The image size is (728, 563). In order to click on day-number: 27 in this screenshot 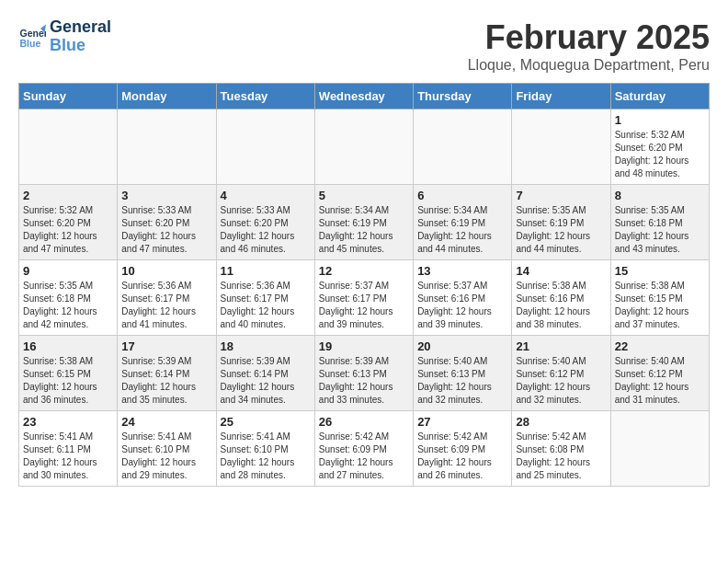, I will do `click(462, 421)`.